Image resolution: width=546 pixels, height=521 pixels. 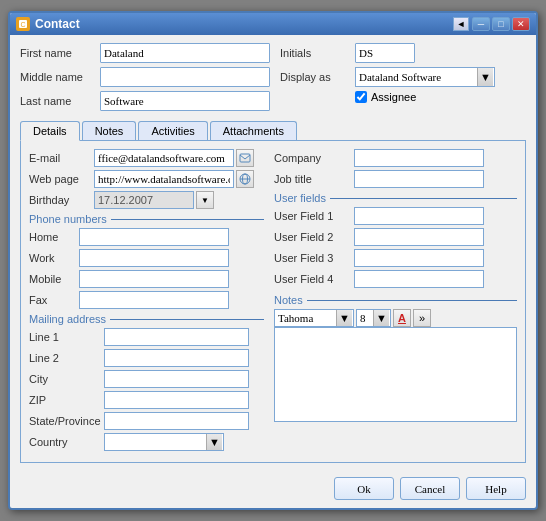 I want to click on app-icon: C, so click(x=23, y=24).